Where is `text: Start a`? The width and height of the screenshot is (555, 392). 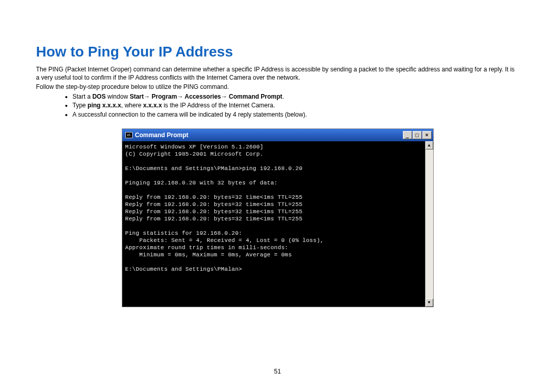
text: Start a is located at coordinates (82, 97).